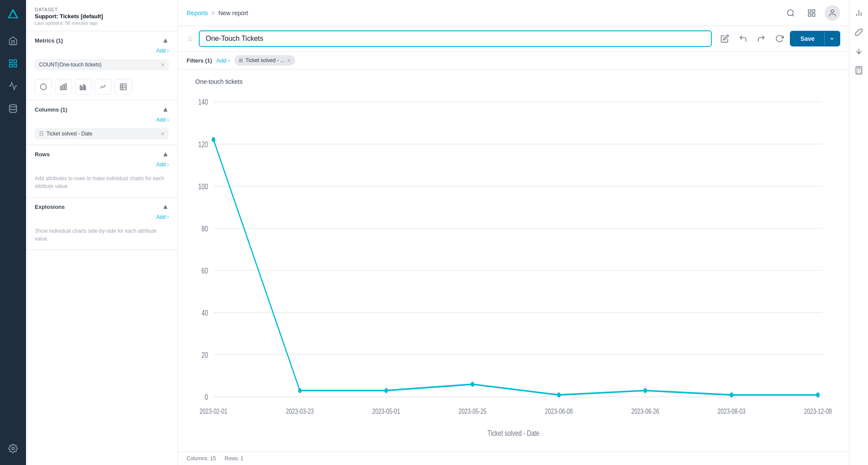 The height and width of the screenshot is (465, 868). I want to click on chart-type-grouped-bar, so click(83, 87).